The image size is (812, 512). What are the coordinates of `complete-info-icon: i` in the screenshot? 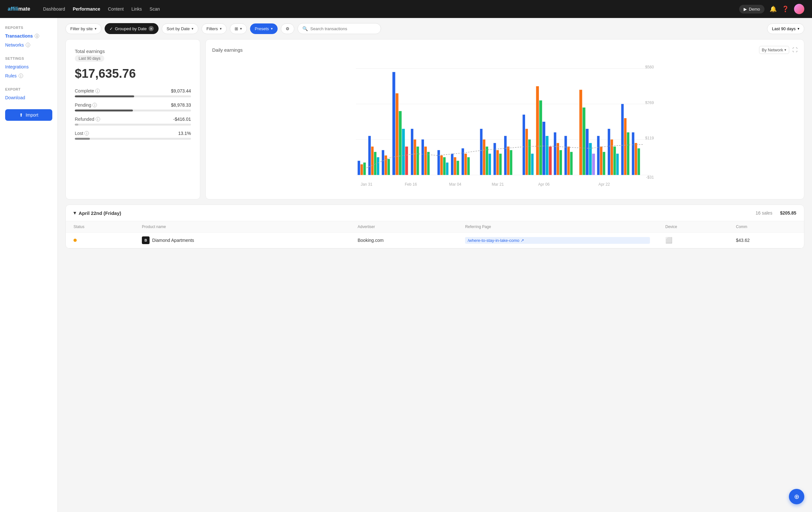 It's located at (98, 91).